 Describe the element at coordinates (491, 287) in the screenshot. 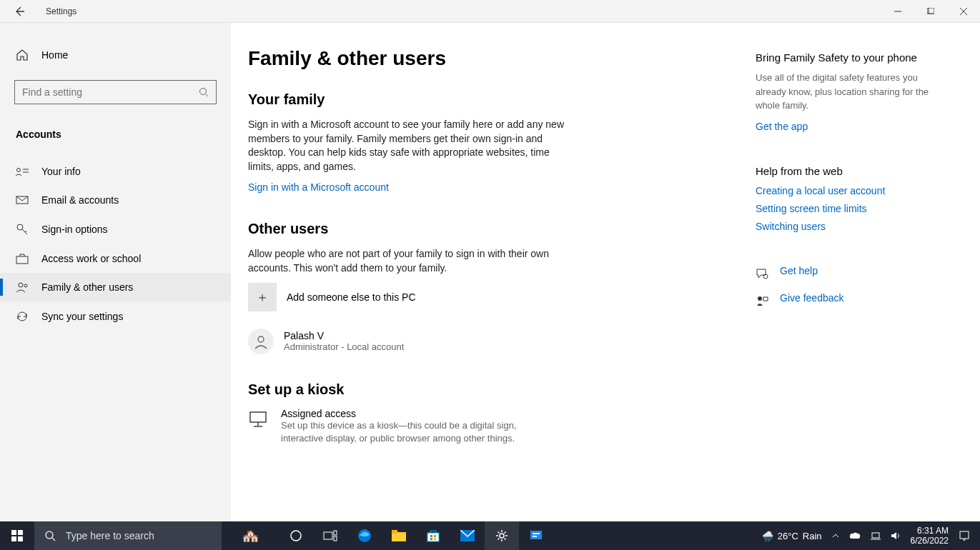

I see `section-other-users: Other users Allow people who are not par…` at that location.